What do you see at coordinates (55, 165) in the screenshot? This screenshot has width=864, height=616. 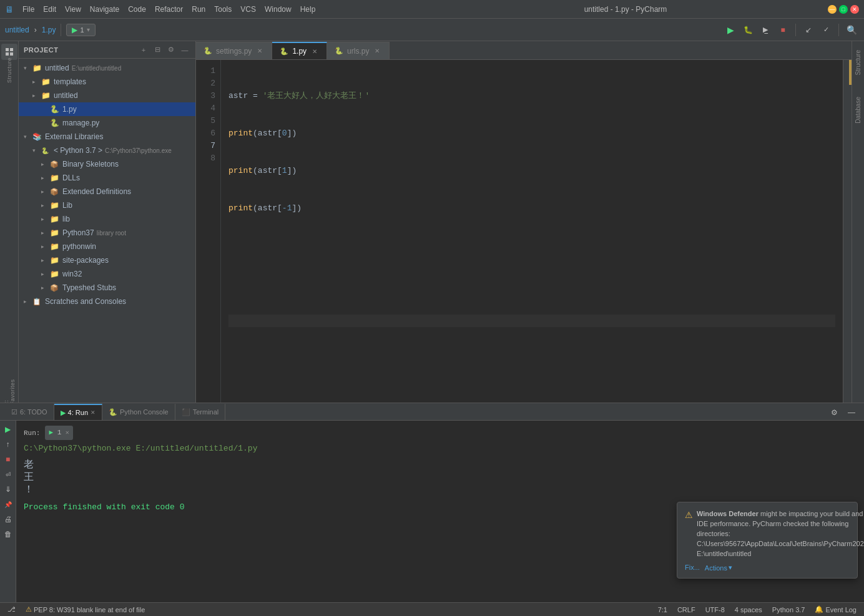 I see `stubs-icon: 📦` at bounding box center [55, 165].